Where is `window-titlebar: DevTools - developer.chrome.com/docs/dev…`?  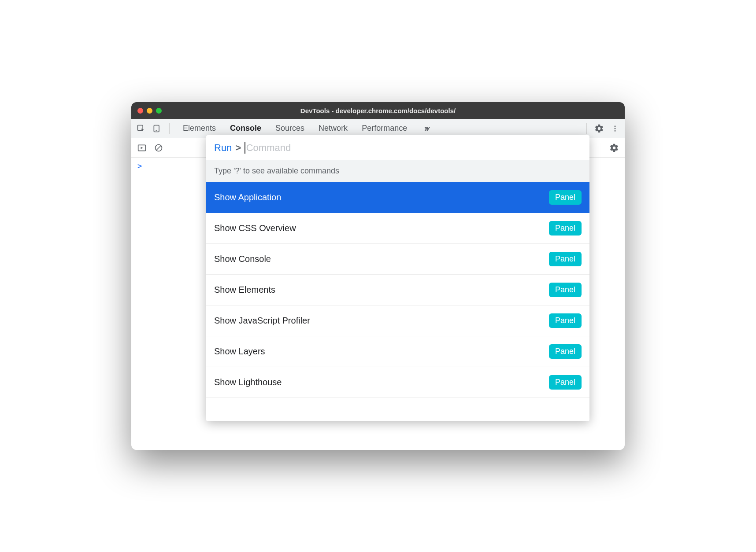 window-titlebar: DevTools - developer.chrome.com/docs/dev… is located at coordinates (378, 110).